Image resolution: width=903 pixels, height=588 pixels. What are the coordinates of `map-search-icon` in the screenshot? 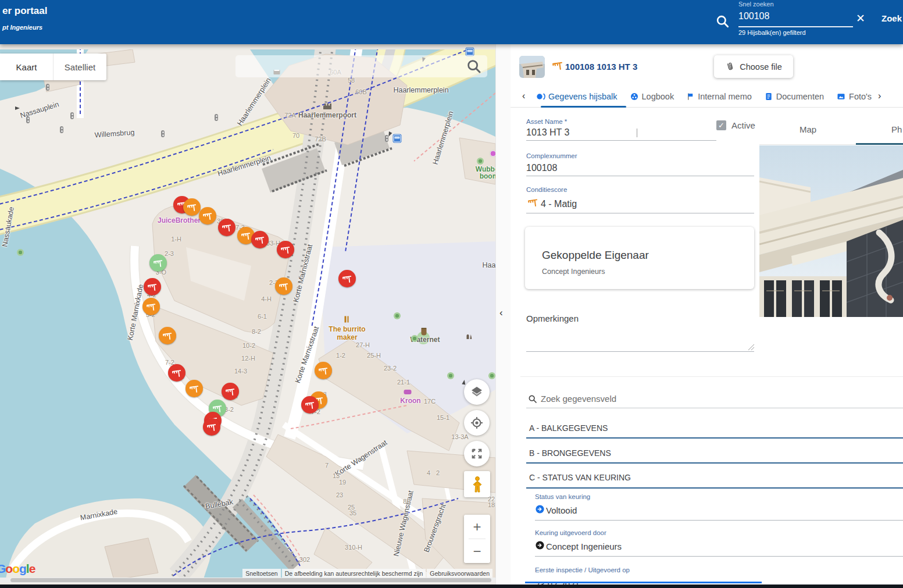 It's located at (475, 66).